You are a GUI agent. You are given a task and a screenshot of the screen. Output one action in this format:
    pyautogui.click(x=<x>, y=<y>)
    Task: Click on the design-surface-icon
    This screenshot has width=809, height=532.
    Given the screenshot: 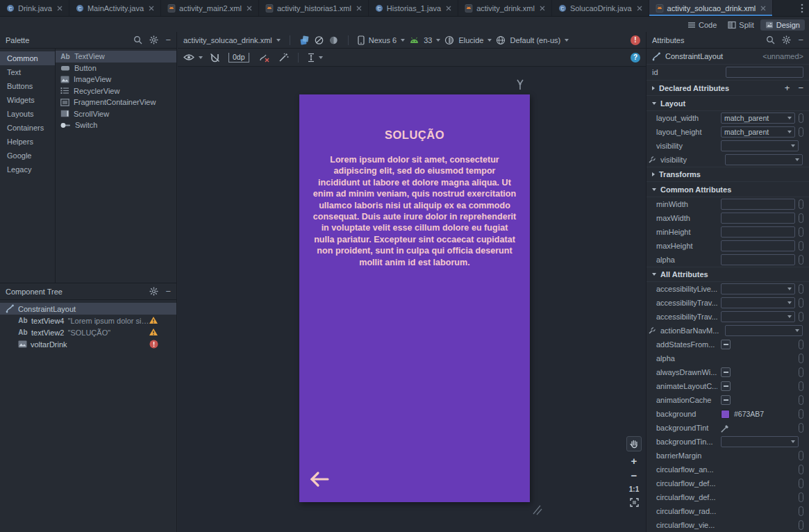 What is the action you would take?
    pyautogui.click(x=304, y=40)
    